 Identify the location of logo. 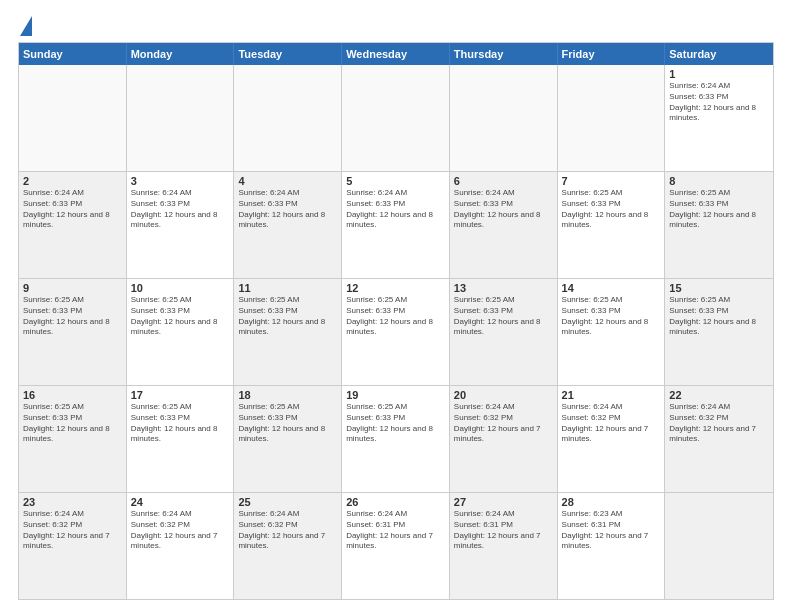
(25, 26).